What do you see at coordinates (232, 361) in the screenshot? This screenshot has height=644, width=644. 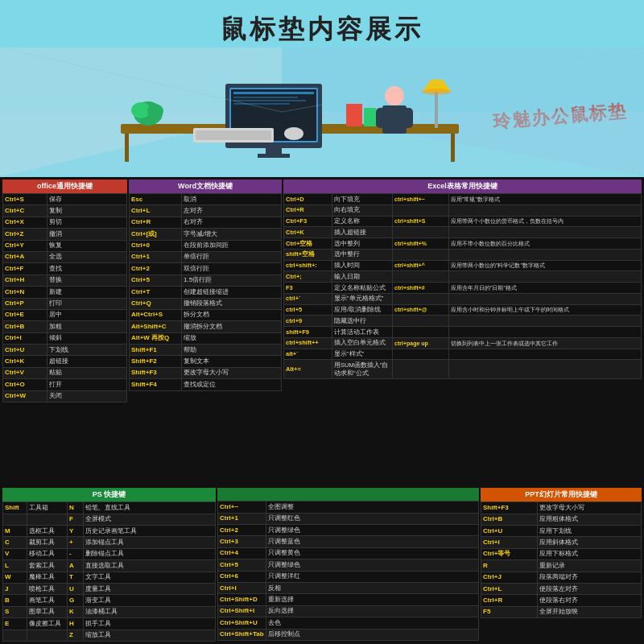 I see `desc-cell: 复制文本` at bounding box center [232, 361].